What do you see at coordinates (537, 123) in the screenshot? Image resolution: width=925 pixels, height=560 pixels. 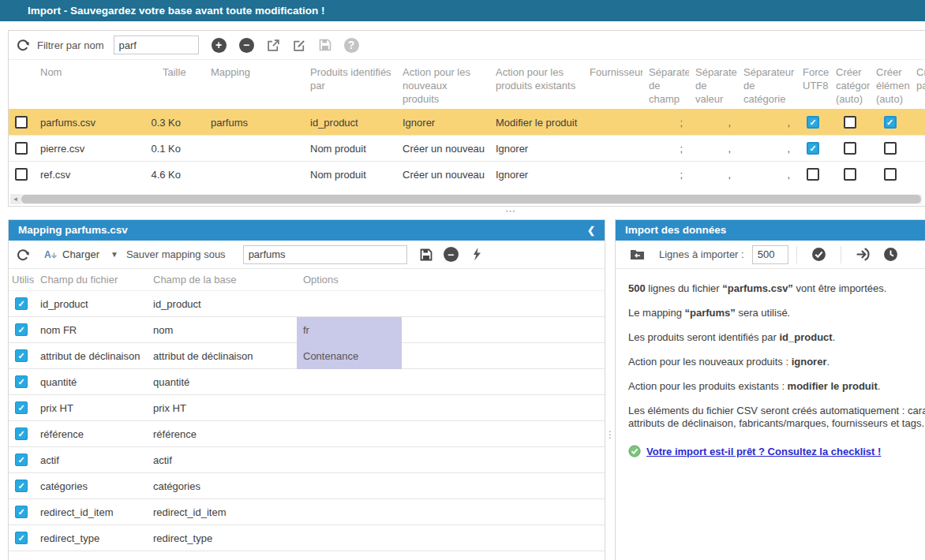 I see `table-cell: Modifier le produit` at bounding box center [537, 123].